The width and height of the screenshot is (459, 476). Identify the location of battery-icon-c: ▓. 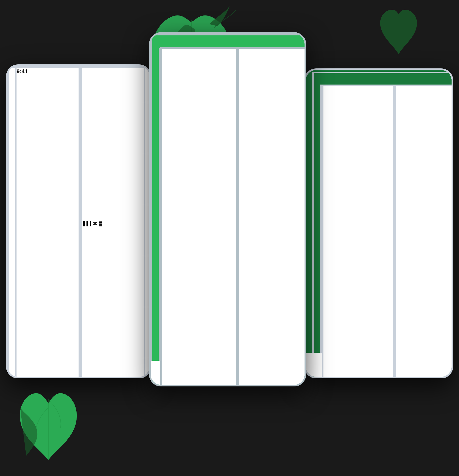
(258, 224).